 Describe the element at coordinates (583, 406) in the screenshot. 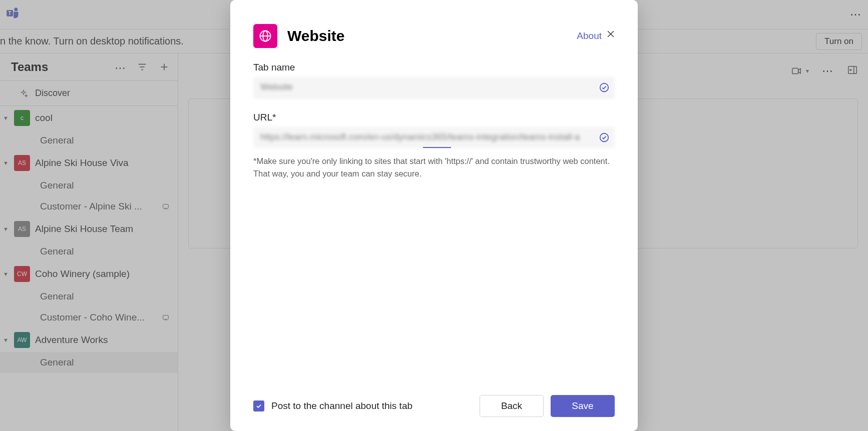

I see `save-button: Save` at that location.